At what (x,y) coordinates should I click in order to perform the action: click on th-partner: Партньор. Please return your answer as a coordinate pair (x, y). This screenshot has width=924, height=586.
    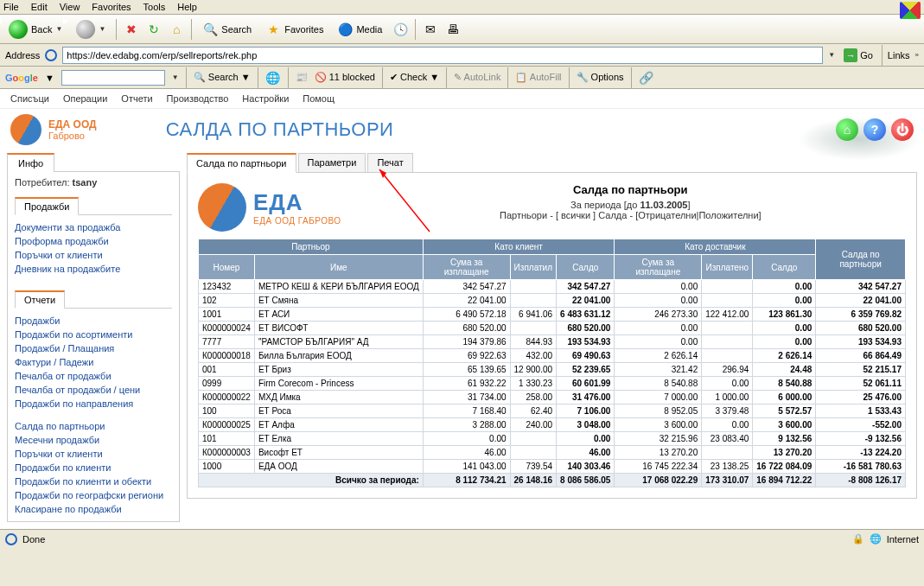
    Looking at the image, I should click on (311, 247).